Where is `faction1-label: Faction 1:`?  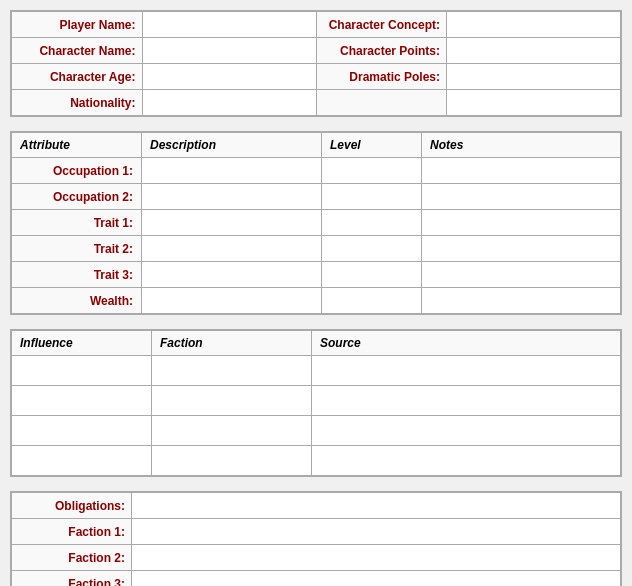 faction1-label: Faction 1: is located at coordinates (72, 532).